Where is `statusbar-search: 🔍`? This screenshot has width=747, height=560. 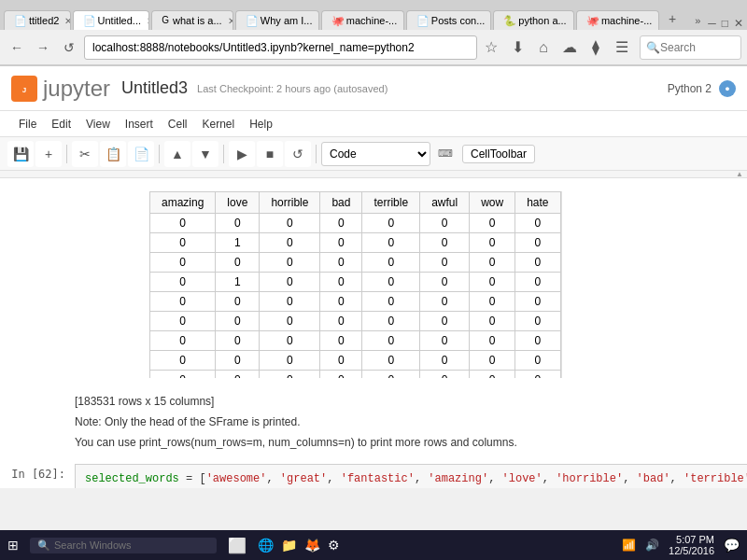 statusbar-search: 🔍 is located at coordinates (123, 545).